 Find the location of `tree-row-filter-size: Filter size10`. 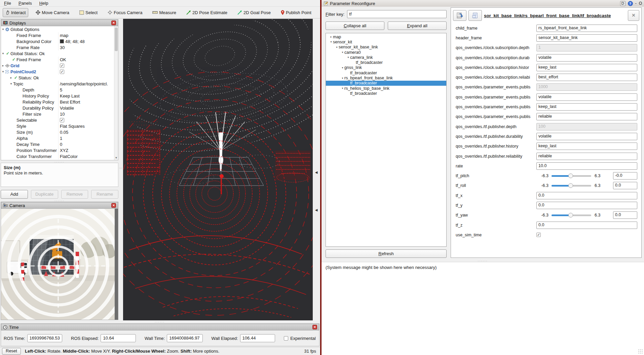

tree-row-filter-size: Filter size10 is located at coordinates (58, 114).